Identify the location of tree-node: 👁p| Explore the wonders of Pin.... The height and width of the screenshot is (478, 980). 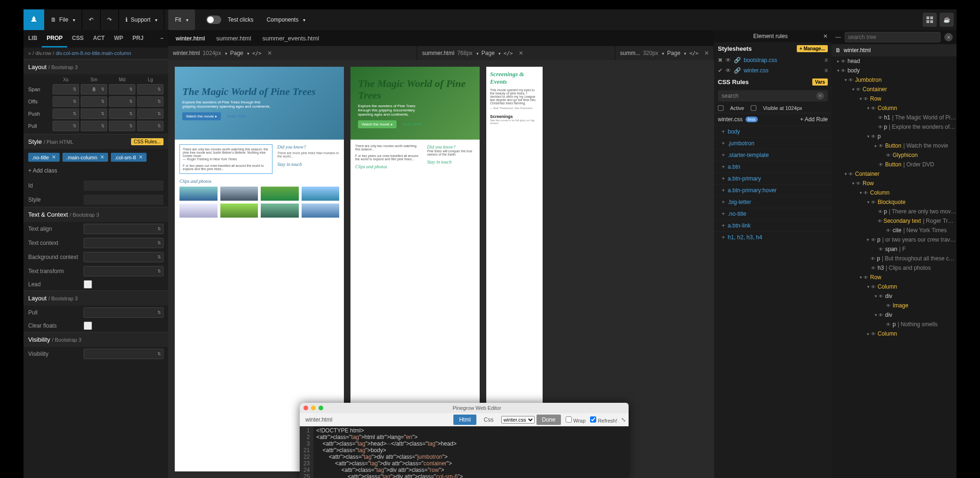
(894, 127).